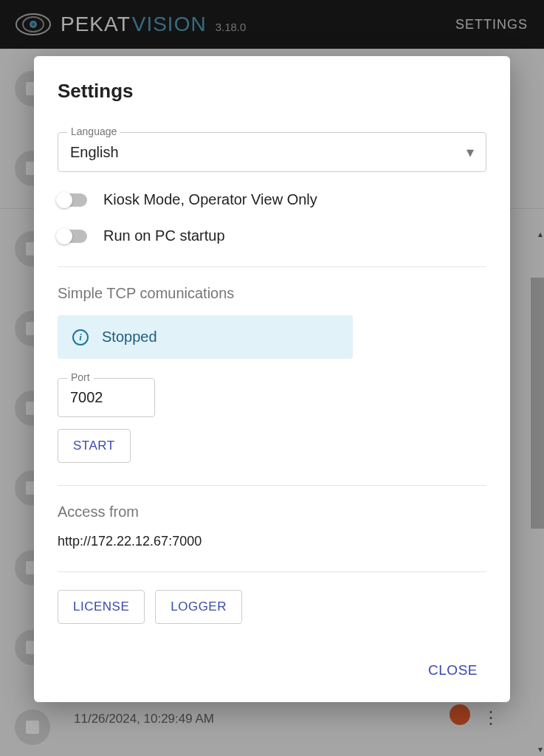  I want to click on kiosk-toggle, so click(72, 200).